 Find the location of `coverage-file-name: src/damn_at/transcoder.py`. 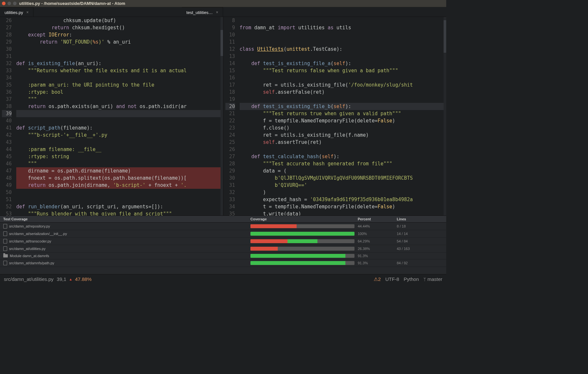

coverage-file-name: src/damn_at/transcoder.py is located at coordinates (30, 241).